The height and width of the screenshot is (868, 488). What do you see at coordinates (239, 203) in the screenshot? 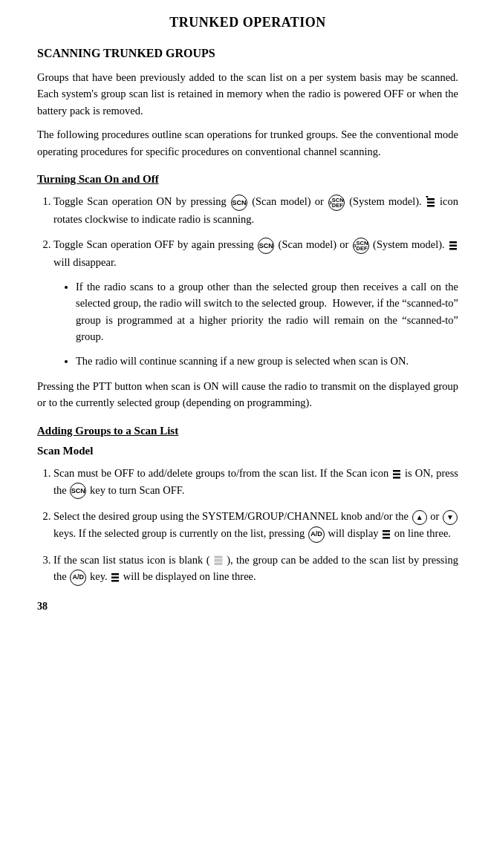
I see `scn-icon-1: SCN` at bounding box center [239, 203].